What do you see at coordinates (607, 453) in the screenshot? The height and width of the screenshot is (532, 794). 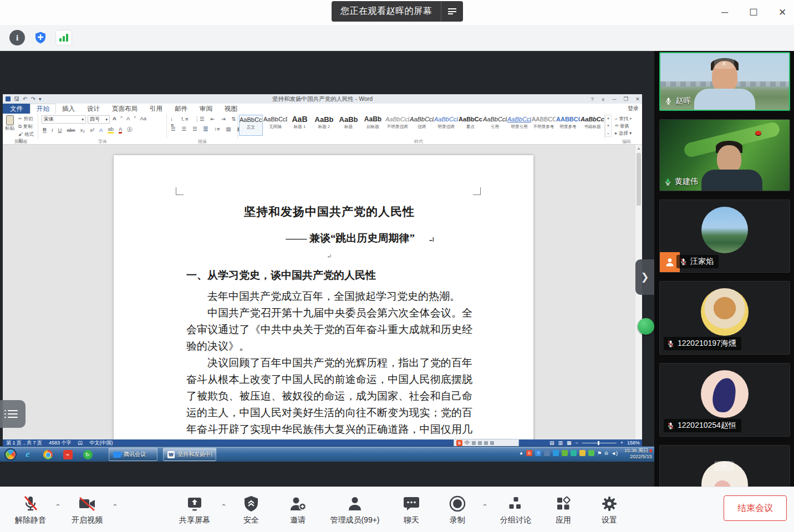 I see `tray-network-icon: ılı` at bounding box center [607, 453].